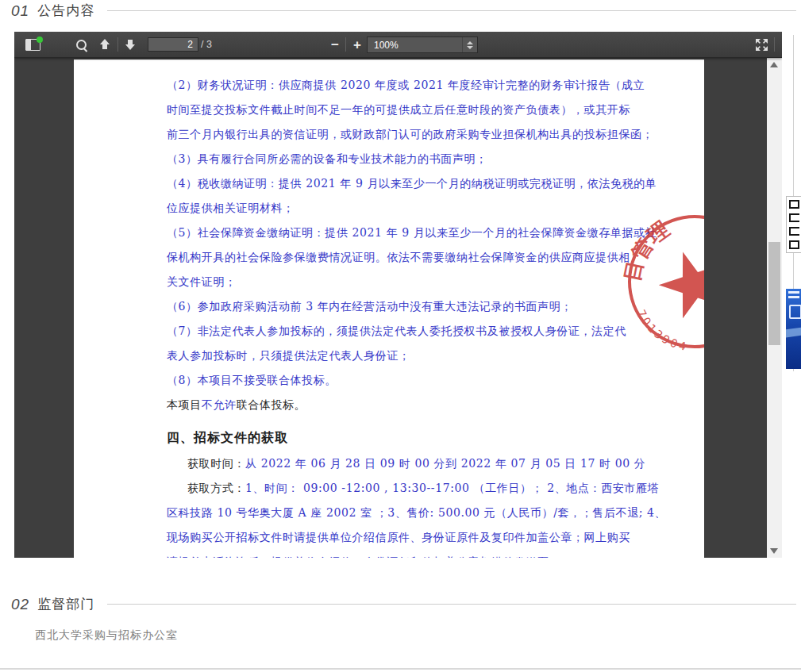 This screenshot has width=801, height=672. I want to click on text-segment: 请提前电话咨询后，提供单位介绍信、身份证复印件加盖公章扫描件发送至, so click(358, 557).